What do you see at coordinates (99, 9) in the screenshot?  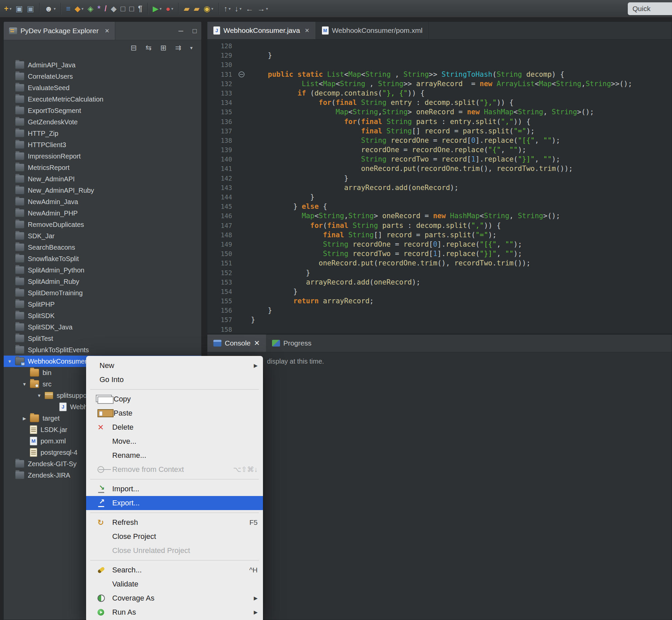 I see `spray-tool-icon: *` at bounding box center [99, 9].